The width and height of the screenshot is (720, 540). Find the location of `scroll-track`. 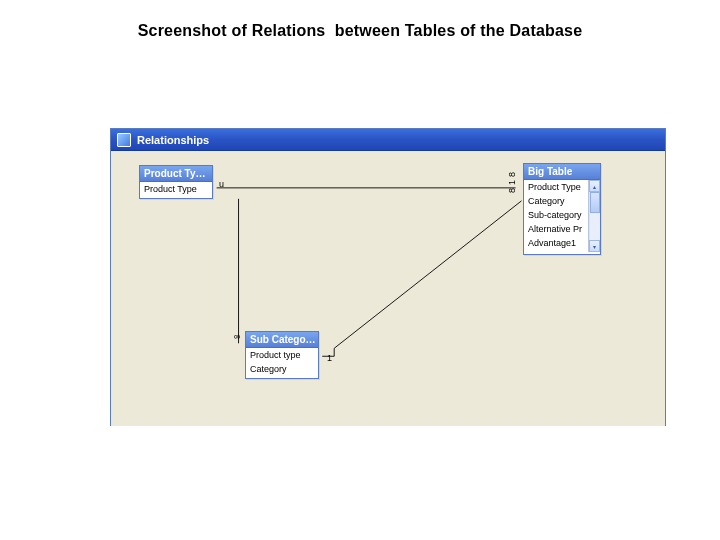

scroll-track is located at coordinates (594, 216).